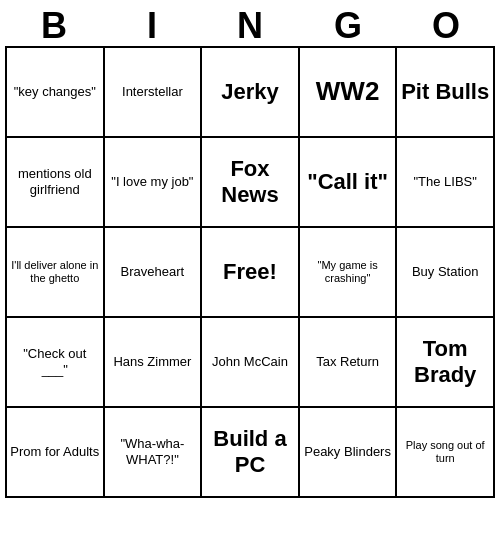  What do you see at coordinates (349, 363) in the screenshot?
I see `bingo-cell: Tax Return` at bounding box center [349, 363].